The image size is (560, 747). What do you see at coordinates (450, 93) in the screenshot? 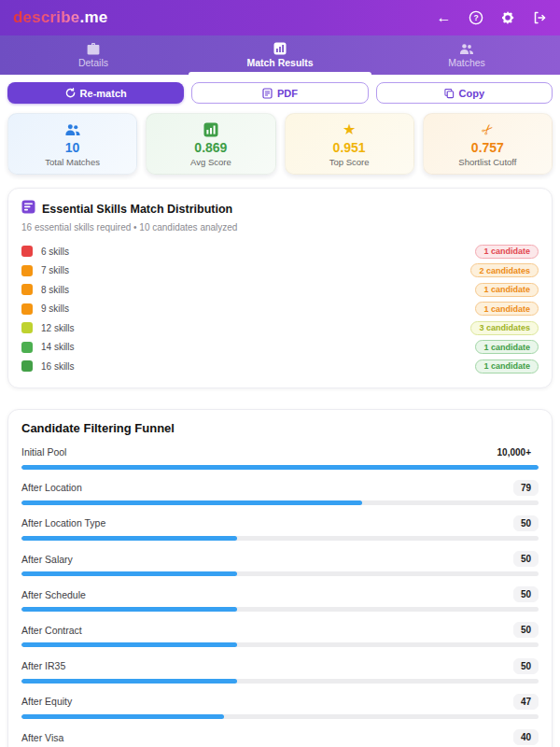
I see `copy-icon` at bounding box center [450, 93].